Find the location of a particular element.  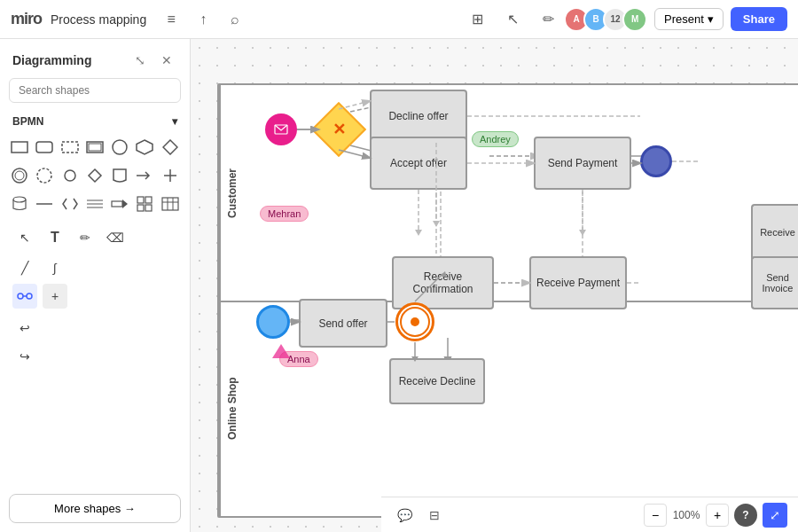

shape-rect is located at coordinates (20, 147).